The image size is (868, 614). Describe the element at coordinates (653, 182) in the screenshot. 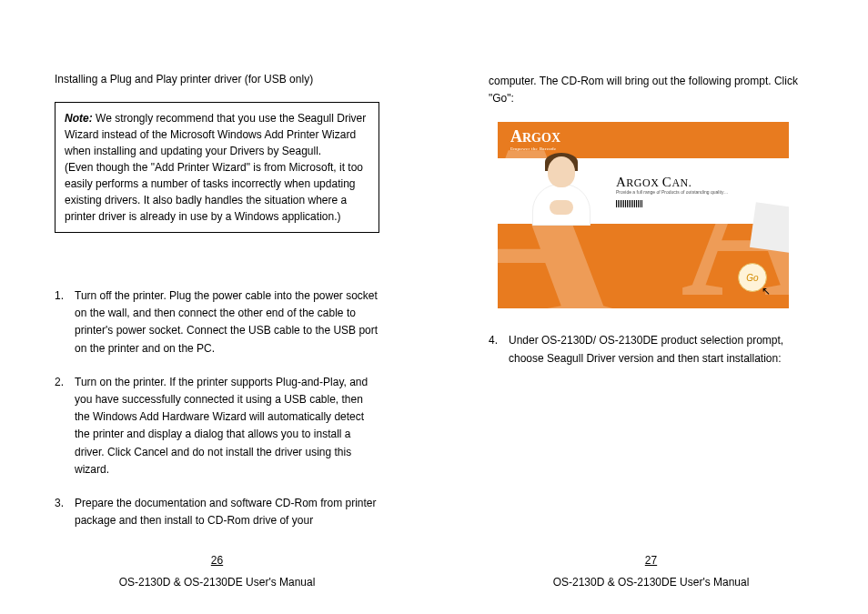

I see `splash-headline: ARGOX CAN.` at that location.